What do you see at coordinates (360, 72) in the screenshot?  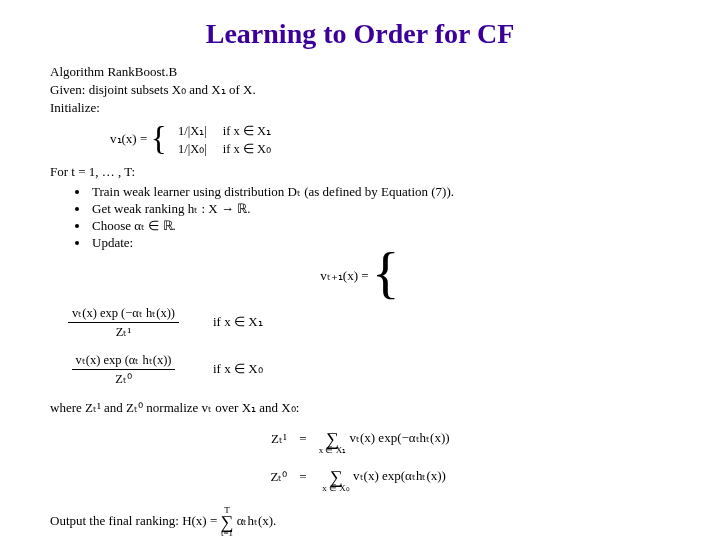 I see `algorithm-name: Algorithm RankBoost.B` at bounding box center [360, 72].